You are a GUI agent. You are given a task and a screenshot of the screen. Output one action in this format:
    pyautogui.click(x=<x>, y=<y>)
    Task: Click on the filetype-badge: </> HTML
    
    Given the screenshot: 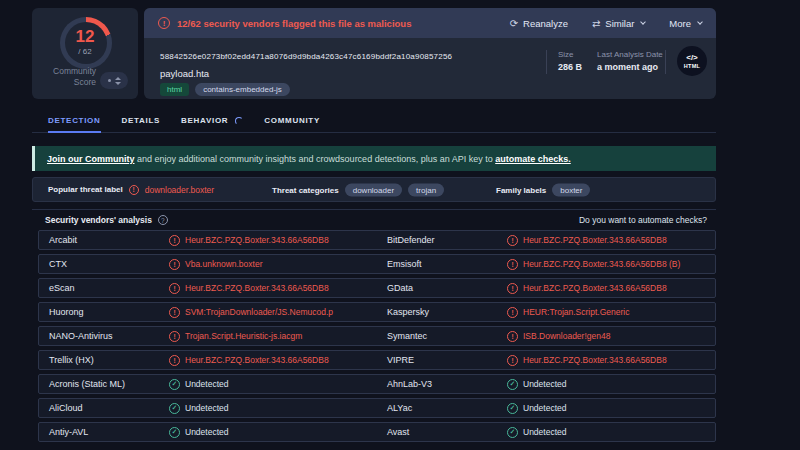 What is the action you would take?
    pyautogui.click(x=692, y=61)
    